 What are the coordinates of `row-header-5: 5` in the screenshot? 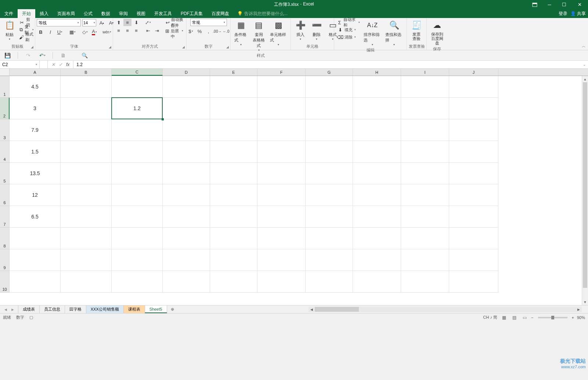 It's located at (5, 173).